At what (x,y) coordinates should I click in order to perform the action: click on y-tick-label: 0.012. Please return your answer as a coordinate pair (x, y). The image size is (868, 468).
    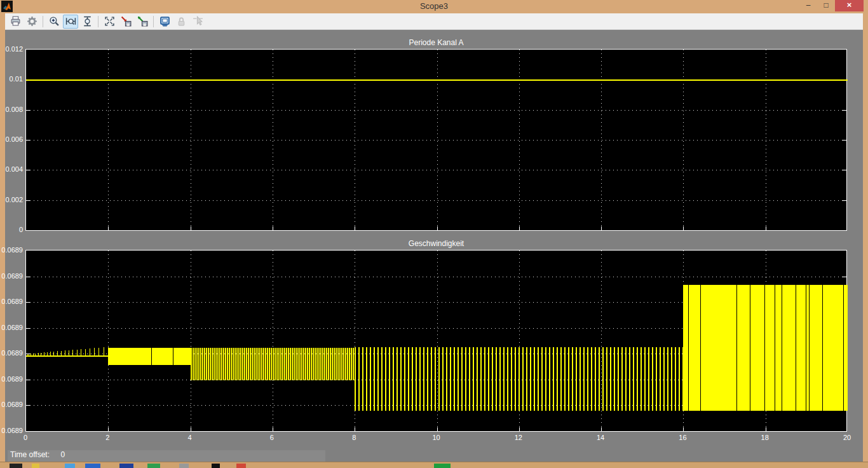
    Looking at the image, I should click on (11, 49).